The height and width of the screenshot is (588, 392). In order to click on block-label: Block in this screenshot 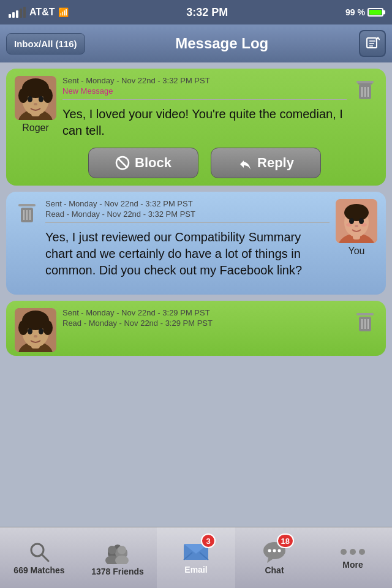, I will do `click(153, 163)`.